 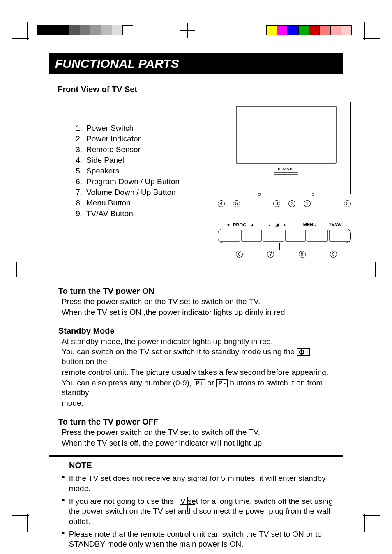 I want to click on body-fragment: button on the, so click(x=85, y=362).